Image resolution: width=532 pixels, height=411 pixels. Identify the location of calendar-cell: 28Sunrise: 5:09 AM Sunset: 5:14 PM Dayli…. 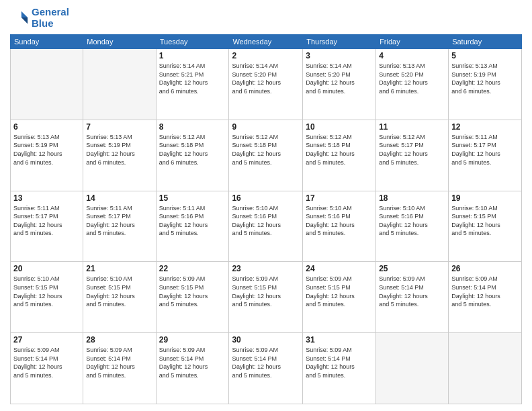
(120, 369).